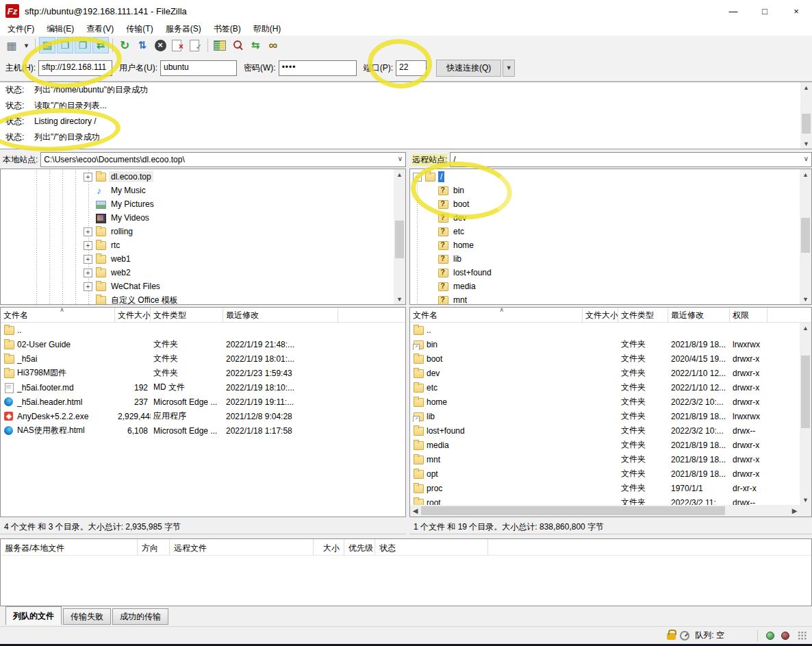 This screenshot has height=646, width=812. Describe the element at coordinates (125, 45) in the screenshot. I see `refresh-icon` at that location.